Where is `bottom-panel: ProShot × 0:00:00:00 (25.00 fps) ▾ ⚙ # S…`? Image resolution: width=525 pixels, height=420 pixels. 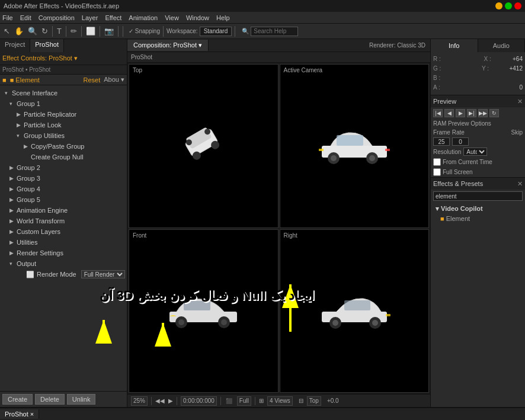 bottom-panel: ProShot × 0:00:00:00 (25.00 fps) ▾ ⚙ # S… is located at coordinates (262, 413).